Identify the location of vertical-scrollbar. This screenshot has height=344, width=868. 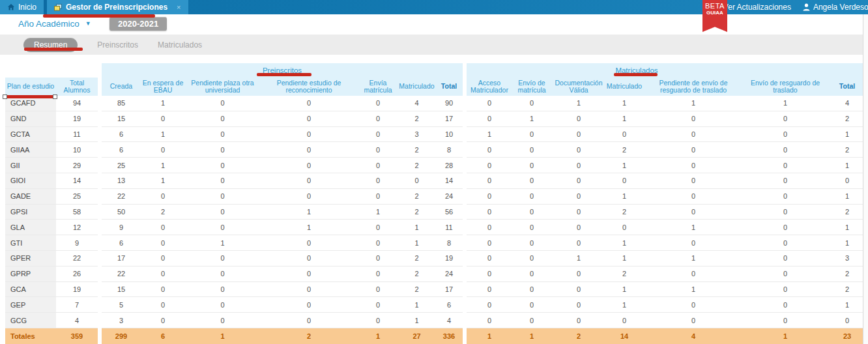
(865, 179).